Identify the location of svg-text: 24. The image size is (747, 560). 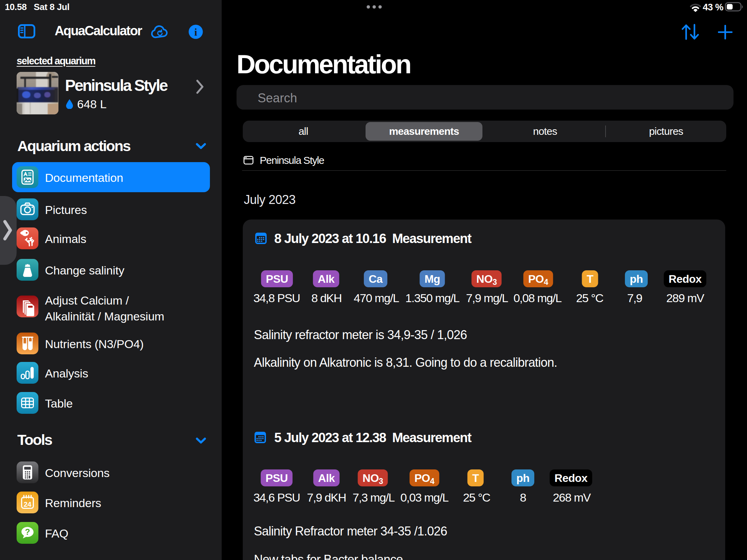
(28, 504).